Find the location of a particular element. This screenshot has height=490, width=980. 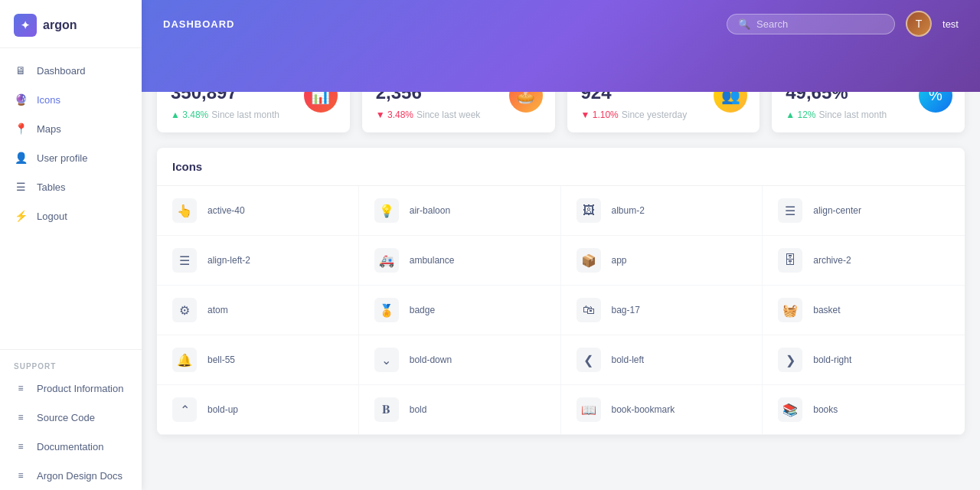

sidebar-item-label: Icons is located at coordinates (49, 100).